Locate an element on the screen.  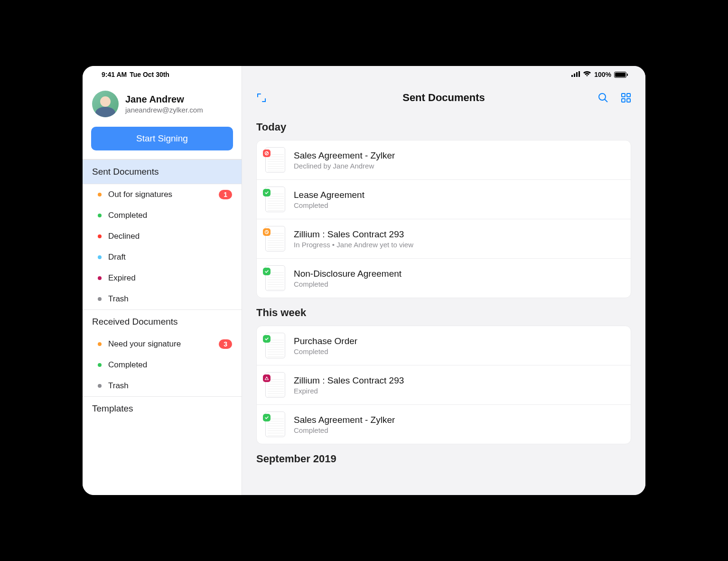
document-row: Lease AgreementCompleted is located at coordinates (444, 199).